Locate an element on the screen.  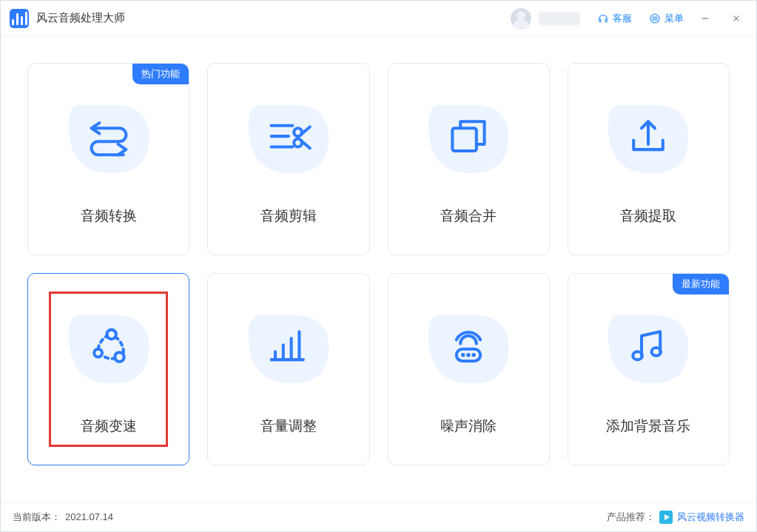
card-denoise: 噪声消除 is located at coordinates (469, 369).